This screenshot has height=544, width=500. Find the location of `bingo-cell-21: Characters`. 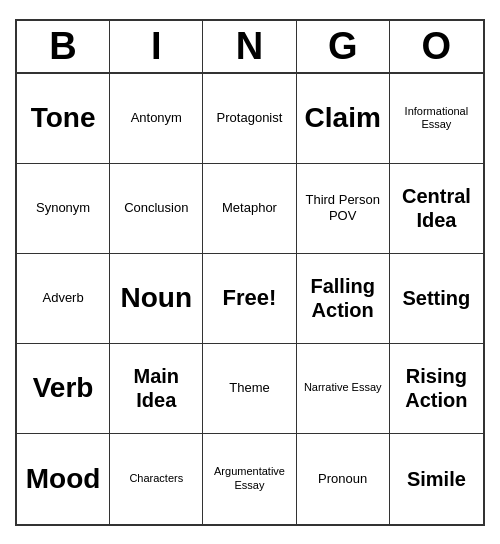

bingo-cell-21: Characters is located at coordinates (156, 479).